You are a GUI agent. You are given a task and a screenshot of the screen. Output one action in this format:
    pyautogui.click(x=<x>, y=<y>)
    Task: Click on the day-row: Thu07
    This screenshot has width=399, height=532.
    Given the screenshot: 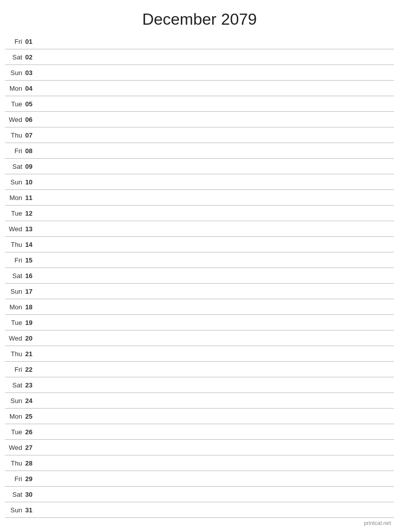 What is the action you would take?
    pyautogui.click(x=200, y=135)
    